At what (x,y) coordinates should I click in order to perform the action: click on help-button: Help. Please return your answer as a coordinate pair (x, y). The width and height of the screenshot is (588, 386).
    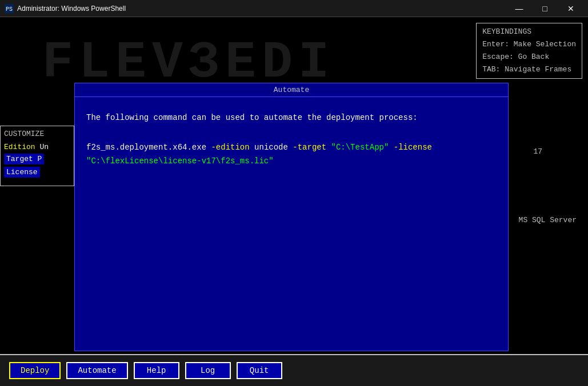
    Looking at the image, I should click on (157, 371).